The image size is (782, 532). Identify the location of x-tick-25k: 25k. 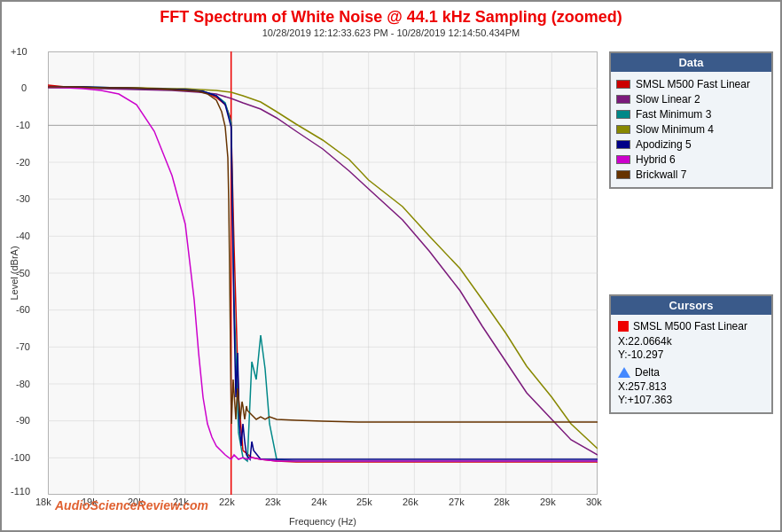
(364, 502).